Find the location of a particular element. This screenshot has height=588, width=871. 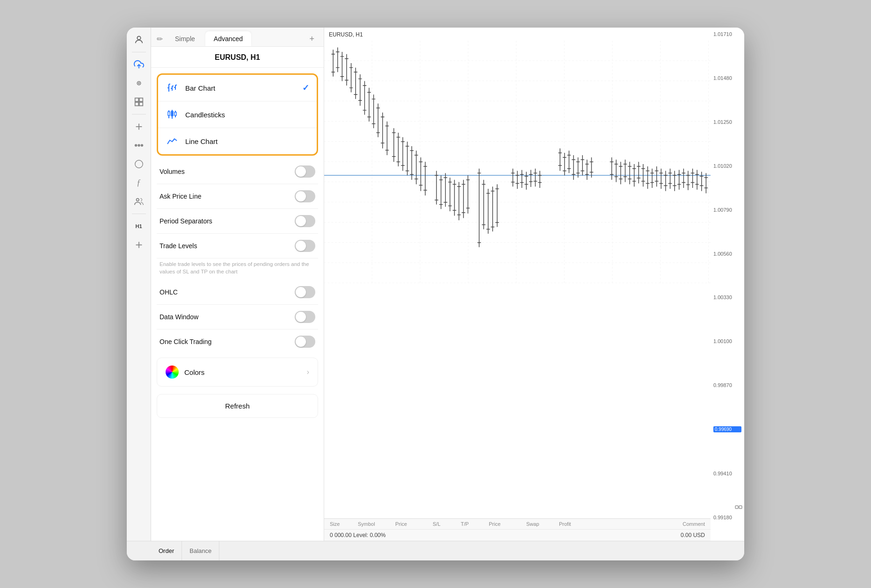

balance-text: 0 000.00 Level: 0.00% is located at coordinates (357, 535).